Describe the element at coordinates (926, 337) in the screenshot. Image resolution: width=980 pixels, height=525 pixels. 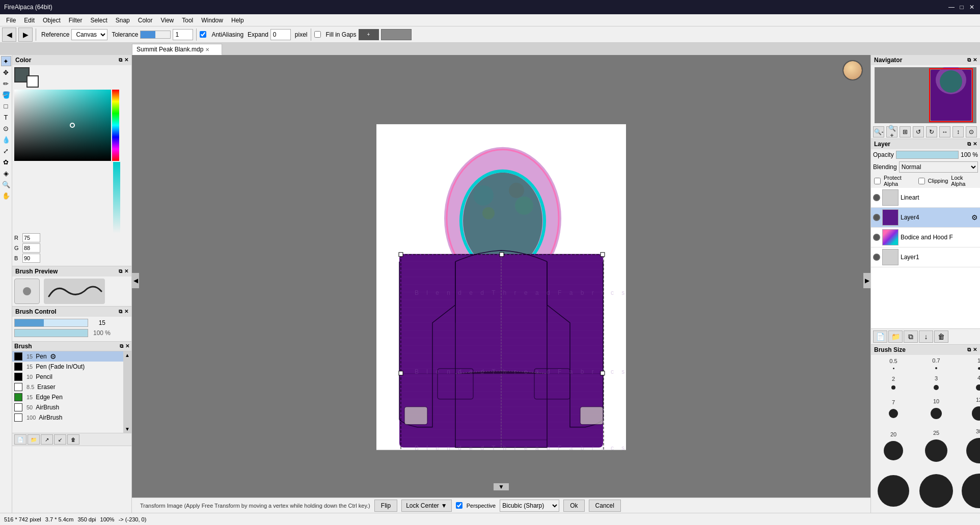
I see `layer-merge-btn: ↓` at that location.